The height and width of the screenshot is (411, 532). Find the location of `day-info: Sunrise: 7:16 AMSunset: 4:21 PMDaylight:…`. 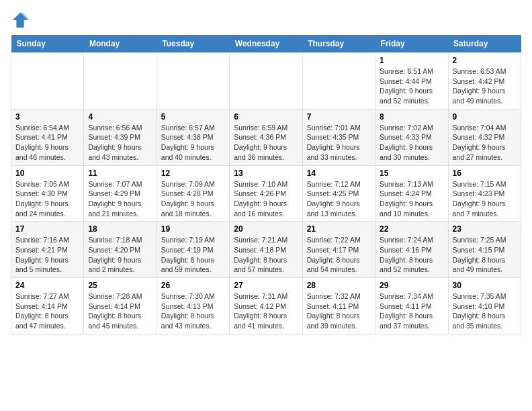

day-info: Sunrise: 7:16 AMSunset: 4:21 PMDaylight:… is located at coordinates (47, 255).